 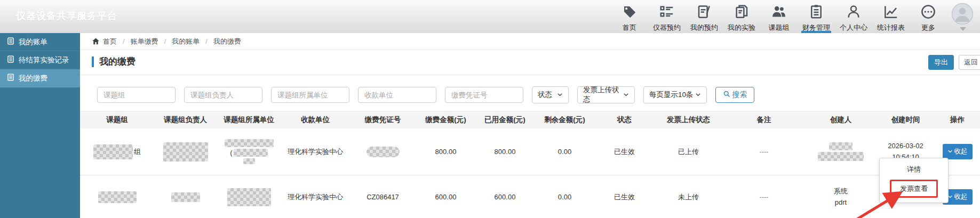 I want to click on user-avatar, so click(x=963, y=18).